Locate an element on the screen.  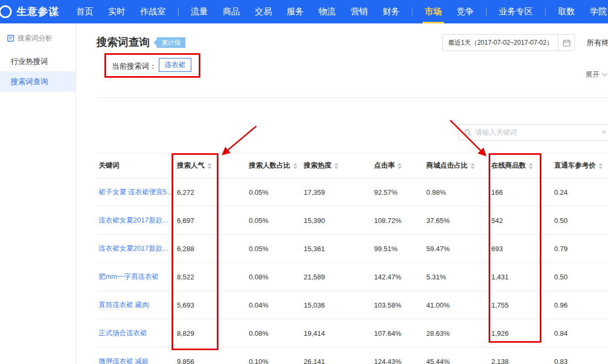
nav-item: 交易 is located at coordinates (263, 12).